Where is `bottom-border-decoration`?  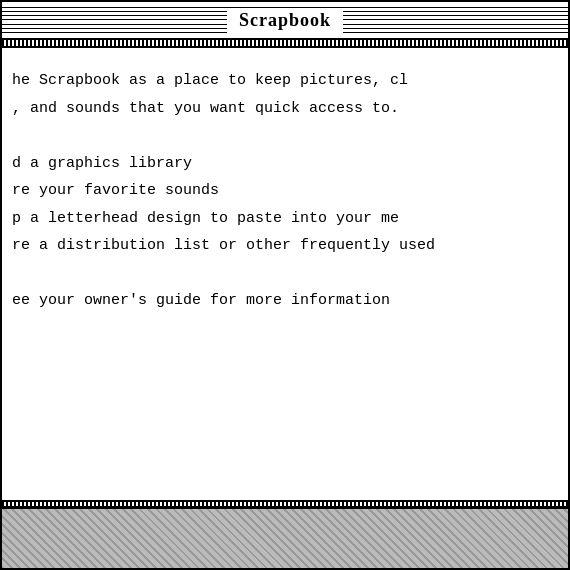 bottom-border-decoration is located at coordinates (285, 504).